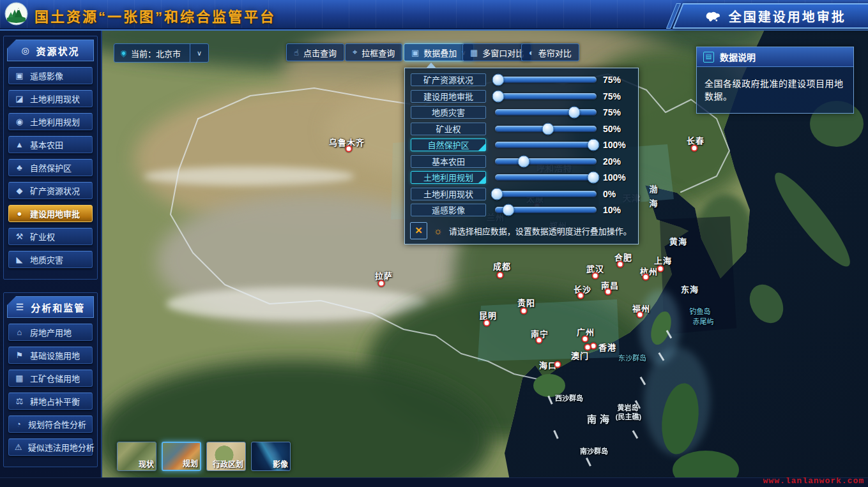 The image size is (868, 487). Describe the element at coordinates (695, 148) in the screenshot. I see `city-marker-长春` at that location.